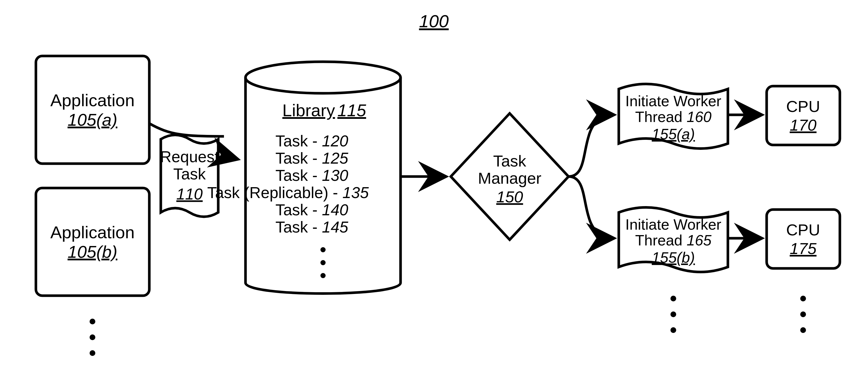 This screenshot has width=868, height=368. Describe the element at coordinates (803, 106) in the screenshot. I see `cpu-a-label: CPU` at that location.